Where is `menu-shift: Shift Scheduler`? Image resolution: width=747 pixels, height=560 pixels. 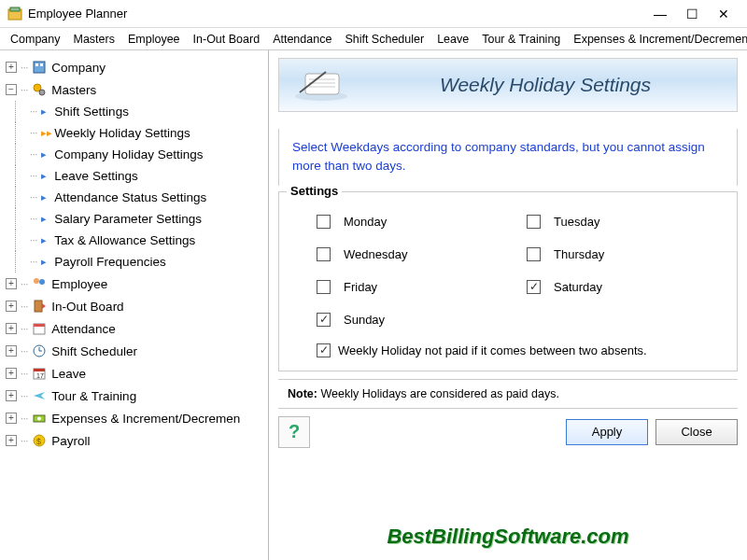 menu-shift: Shift Scheduler is located at coordinates (385, 39).